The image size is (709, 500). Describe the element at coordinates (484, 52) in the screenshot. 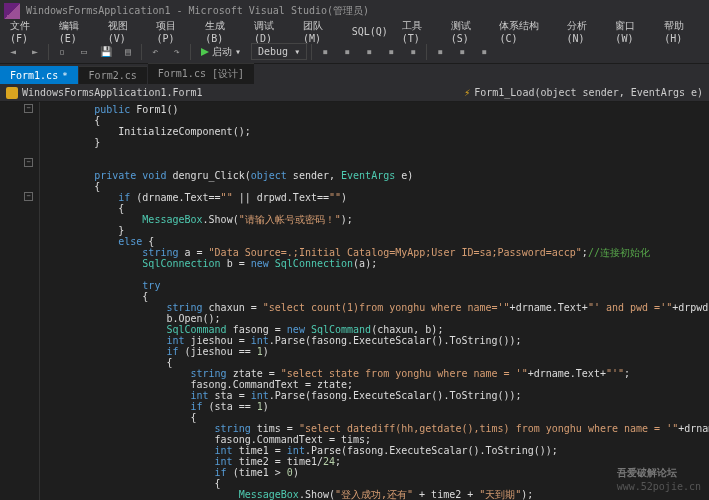

I see `tool-icon-8: ▪` at that location.